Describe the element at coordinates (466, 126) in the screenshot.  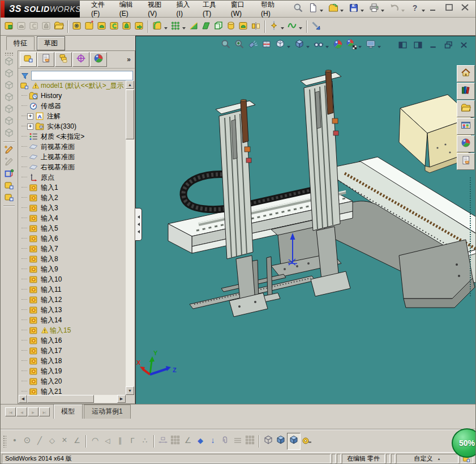
I see `view-palette-tab` at that location.